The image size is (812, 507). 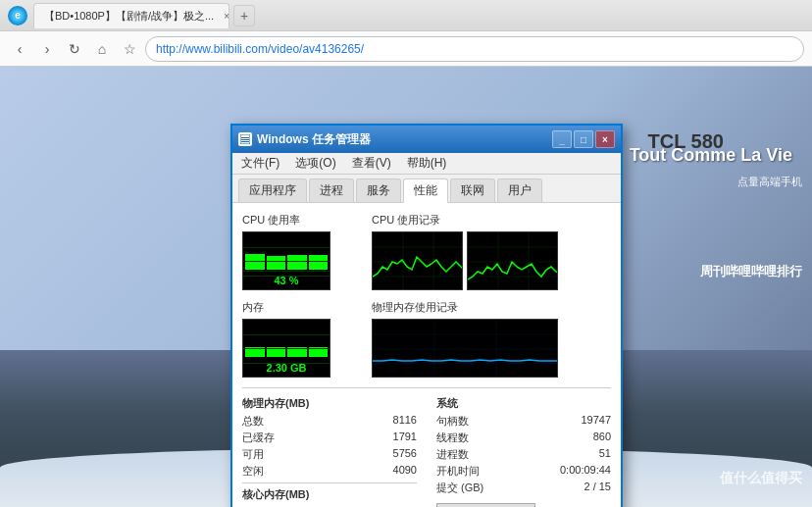 I want to click on menu-view: 查看(V), so click(x=372, y=163).